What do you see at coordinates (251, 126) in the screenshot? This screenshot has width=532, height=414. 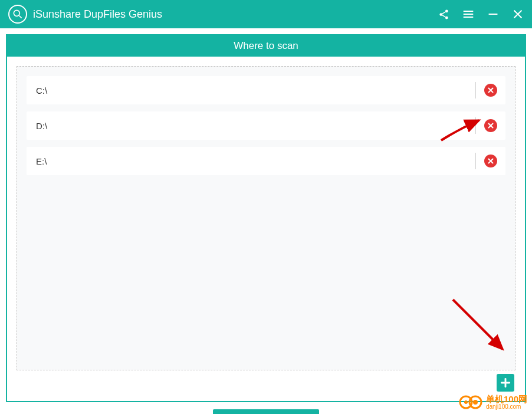 I see `path-text: D:\` at bounding box center [251, 126].